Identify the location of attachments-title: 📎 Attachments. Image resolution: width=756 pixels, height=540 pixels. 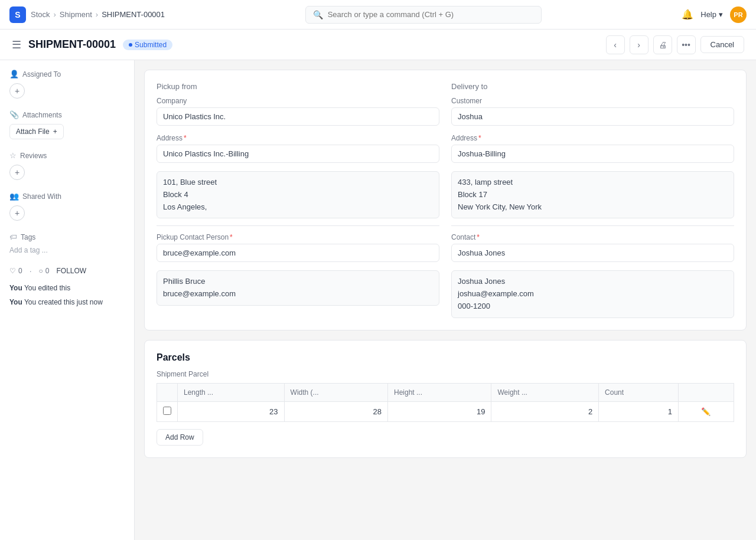
(67, 114).